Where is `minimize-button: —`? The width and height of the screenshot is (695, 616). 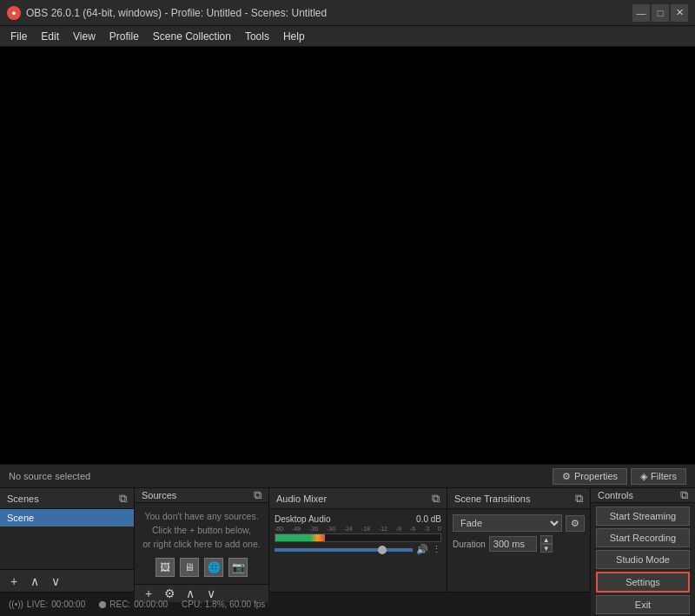
minimize-button: — is located at coordinates (641, 13).